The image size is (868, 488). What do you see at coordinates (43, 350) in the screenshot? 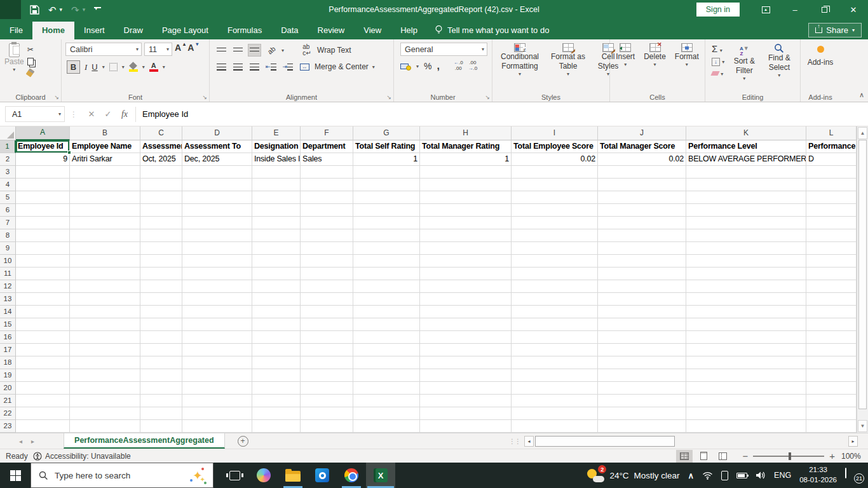
I see `cell-A17` at bounding box center [43, 350].